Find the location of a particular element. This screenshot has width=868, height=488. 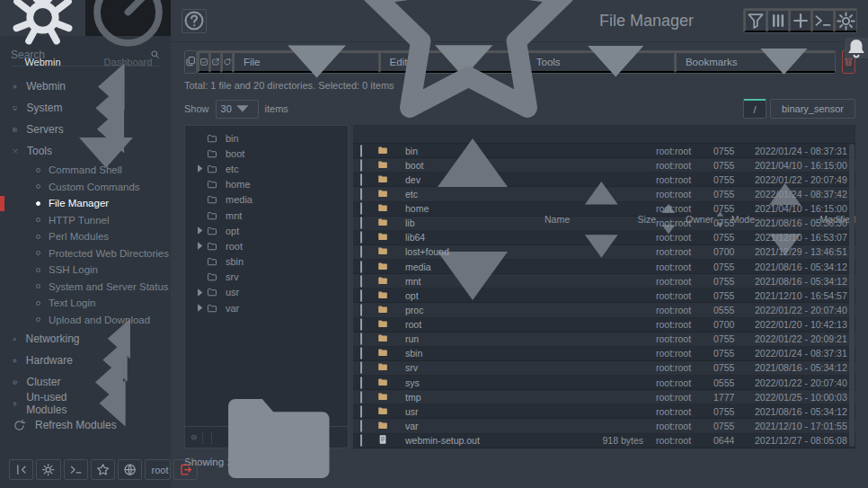

table-row: webmin-setup.out918 bytesroot:root064420… is located at coordinates (604, 441).